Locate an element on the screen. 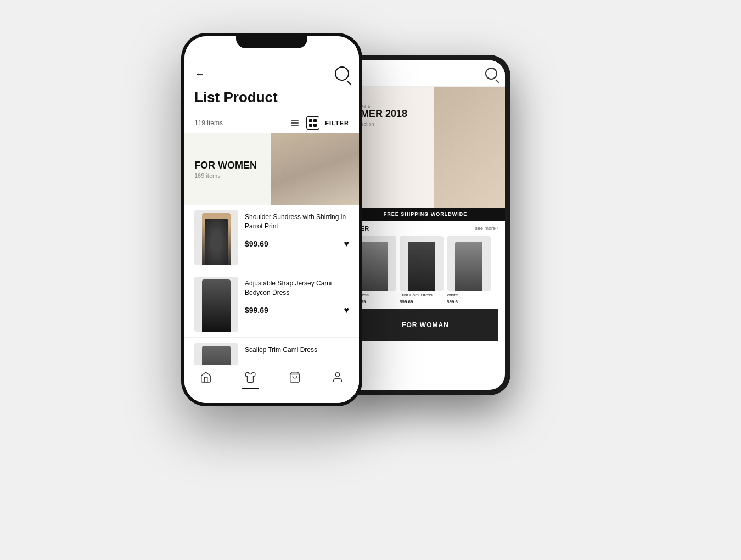 This screenshot has height=560, width=741. product-price-row-2: $99.69 ♥ is located at coordinates (297, 310).